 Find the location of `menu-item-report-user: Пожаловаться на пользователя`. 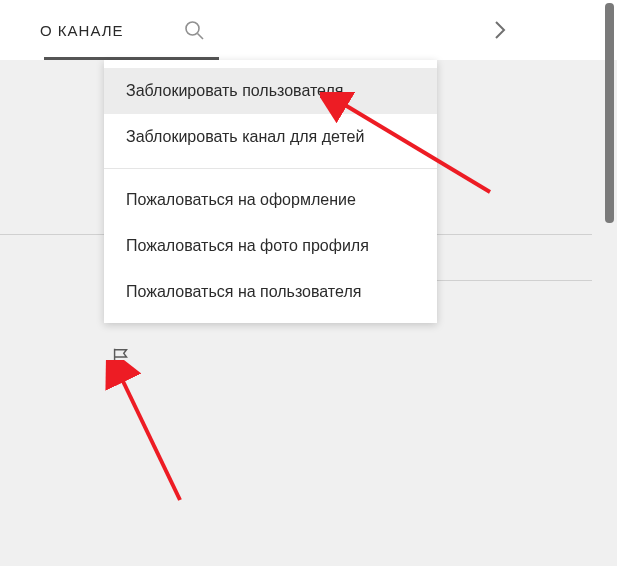

menu-item-report-user: Пожаловаться на пользователя is located at coordinates (270, 292).